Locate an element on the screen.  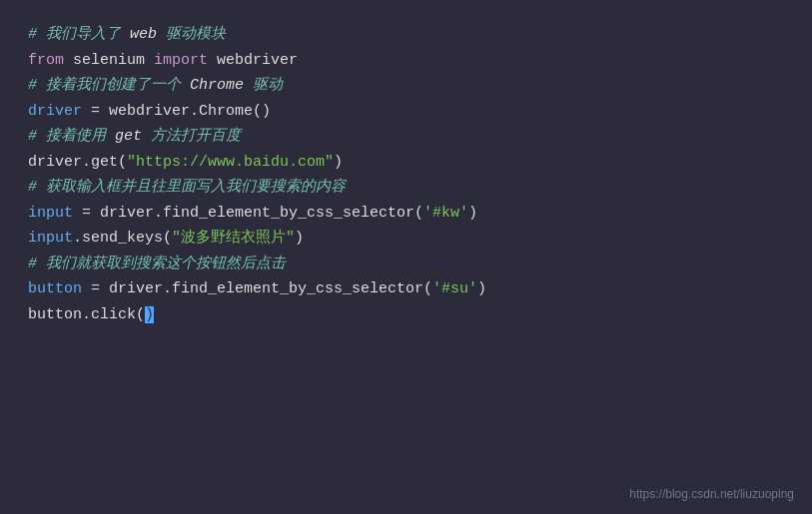
code-text: .send_keys( is located at coordinates (122, 238).